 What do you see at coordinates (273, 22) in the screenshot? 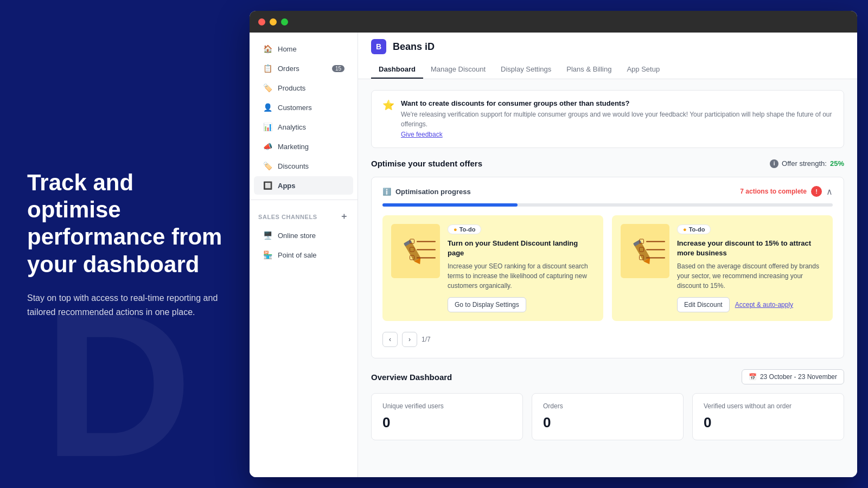
I see `traffic-light-yellow` at bounding box center [273, 22].